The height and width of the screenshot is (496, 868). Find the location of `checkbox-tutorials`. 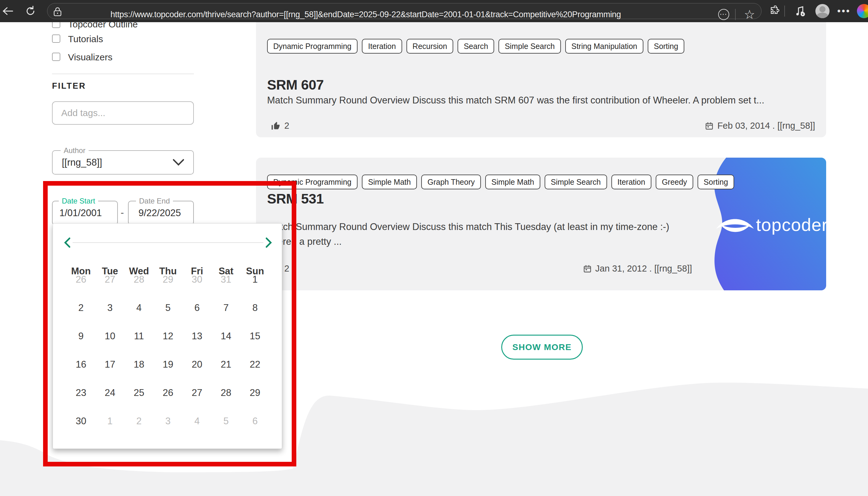

checkbox-tutorials is located at coordinates (56, 39).